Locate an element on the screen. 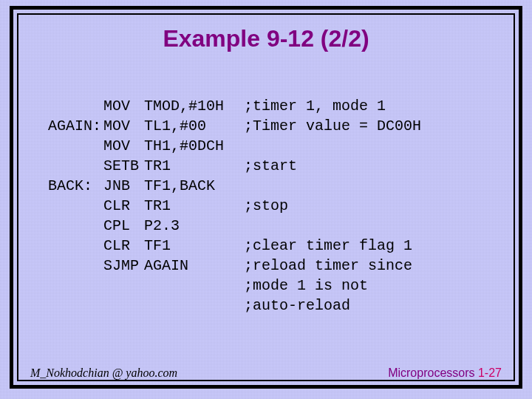 The image size is (532, 399). footer-email: M_Nokhodchian @ yahoo.com is located at coordinates (103, 373).